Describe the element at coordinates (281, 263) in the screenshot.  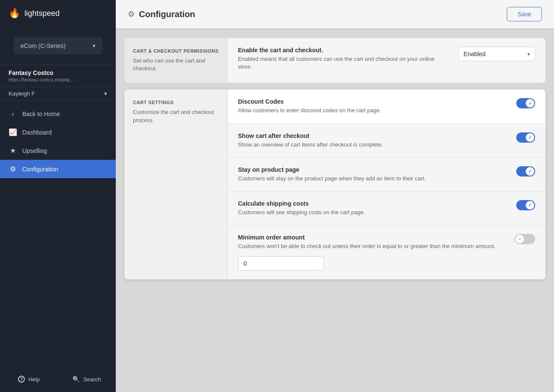
I see `min-order-input` at that location.